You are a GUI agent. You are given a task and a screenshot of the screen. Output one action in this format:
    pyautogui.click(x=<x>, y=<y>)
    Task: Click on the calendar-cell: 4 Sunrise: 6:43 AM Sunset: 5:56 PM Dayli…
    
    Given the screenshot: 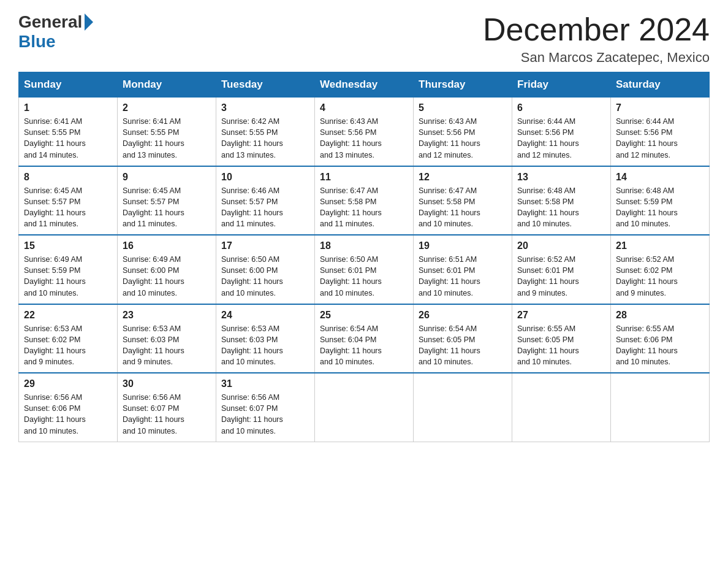 What is the action you would take?
    pyautogui.click(x=364, y=132)
    